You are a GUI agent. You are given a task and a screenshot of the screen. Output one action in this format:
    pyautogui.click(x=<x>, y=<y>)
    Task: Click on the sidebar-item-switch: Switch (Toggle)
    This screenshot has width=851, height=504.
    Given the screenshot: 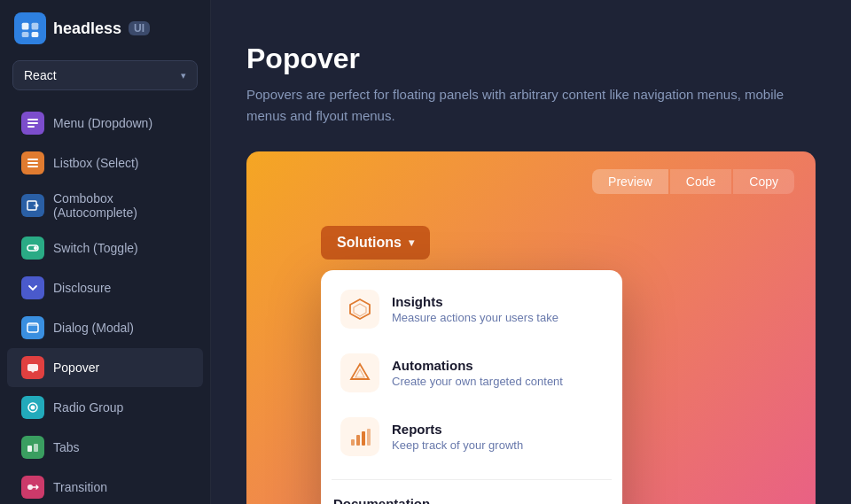 What is the action you would take?
    pyautogui.click(x=105, y=248)
    